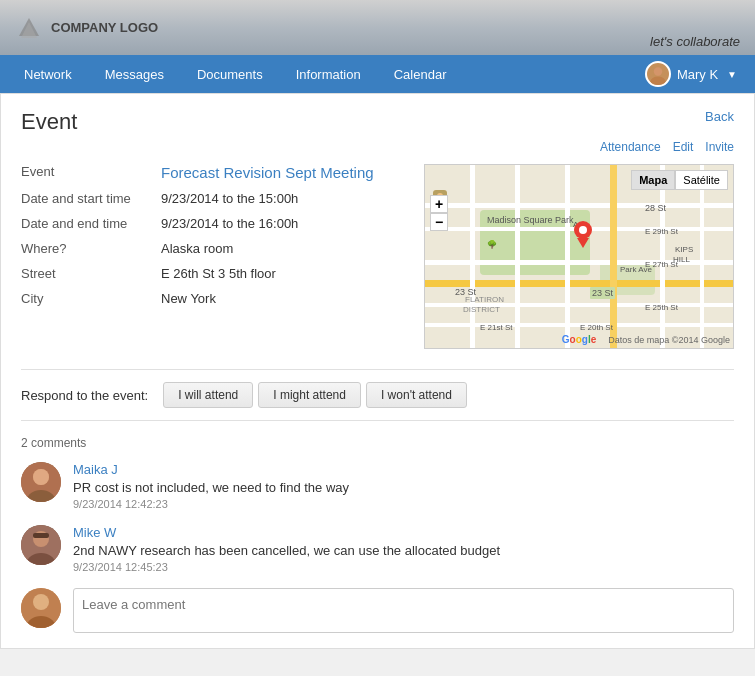 This screenshot has width=755, height=676. What do you see at coordinates (218, 274) in the screenshot?
I see `value-street: E 26th St 3 5th floor` at bounding box center [218, 274].